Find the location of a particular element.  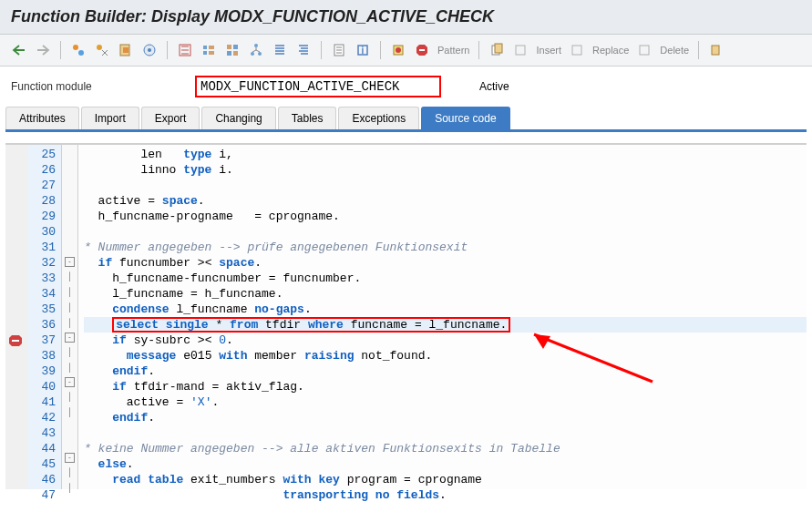

replace-button: Replace is located at coordinates (611, 50).